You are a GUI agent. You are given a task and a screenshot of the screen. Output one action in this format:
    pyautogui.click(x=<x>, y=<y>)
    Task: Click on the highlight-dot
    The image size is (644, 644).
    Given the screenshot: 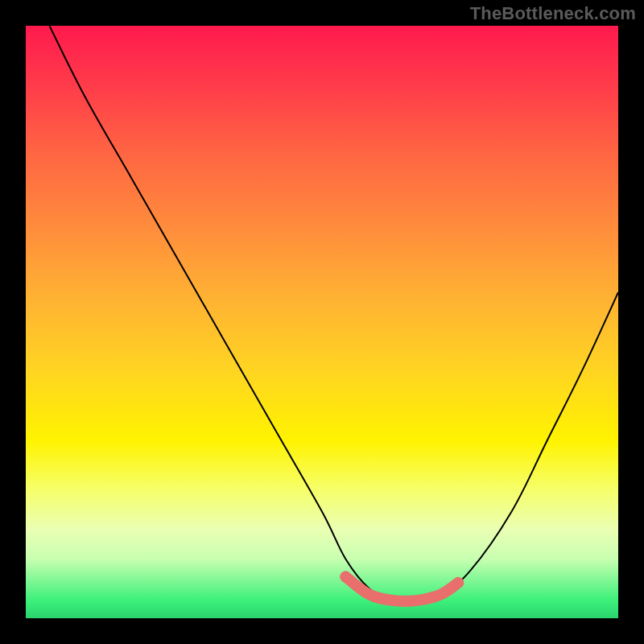 What is the action you would take?
    pyautogui.click(x=345, y=577)
    